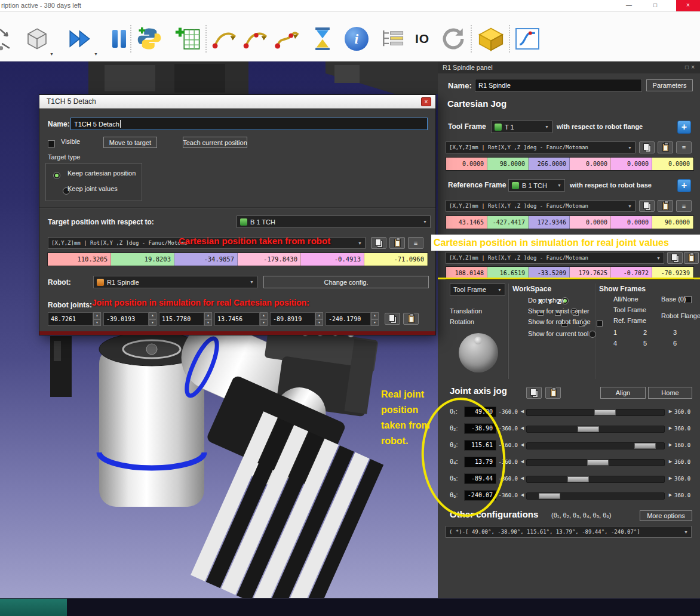 The width and height of the screenshot is (700, 616). Describe the element at coordinates (522, 127) in the screenshot. I see `tool-frame-dropdown: T 1 ▼` at that location.